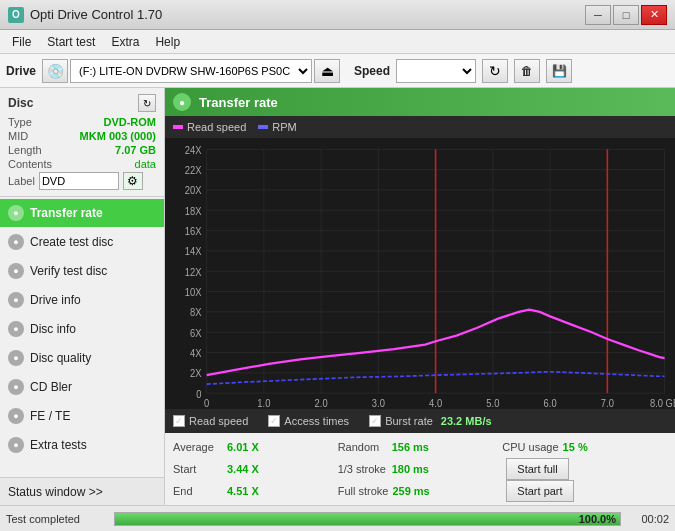 The width and height of the screenshot is (675, 531). Describe the element at coordinates (82, 300) in the screenshot. I see `nav-drive-info: ● Drive info` at that location.